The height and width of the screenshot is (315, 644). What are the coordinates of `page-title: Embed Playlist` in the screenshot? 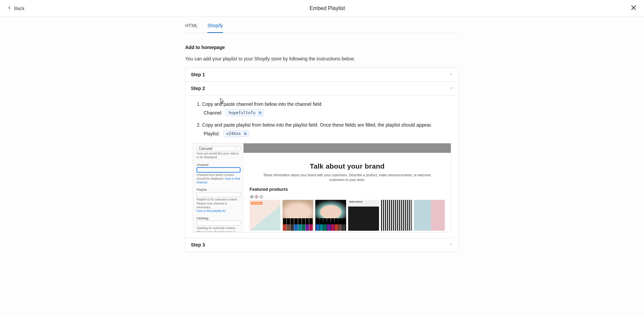 It's located at (327, 8).